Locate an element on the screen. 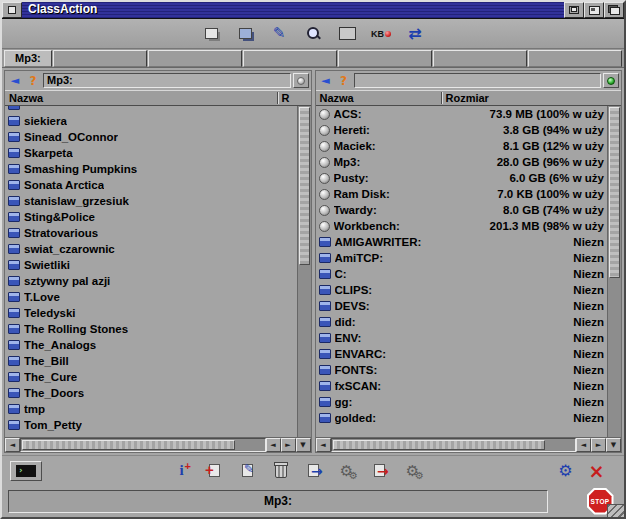  list-item: Sinead_OConnor is located at coordinates (151, 137).